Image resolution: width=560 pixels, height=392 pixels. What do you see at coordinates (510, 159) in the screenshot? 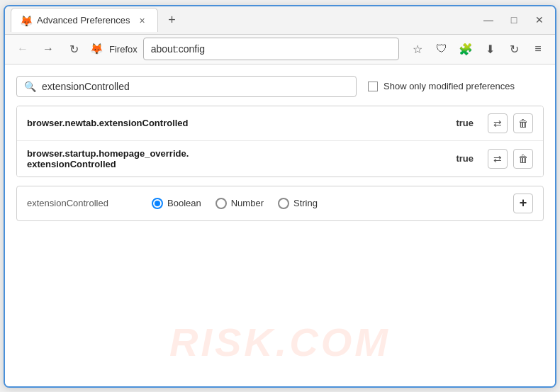
I see `row-actions-2: ⇄ 🗑` at bounding box center [510, 159].